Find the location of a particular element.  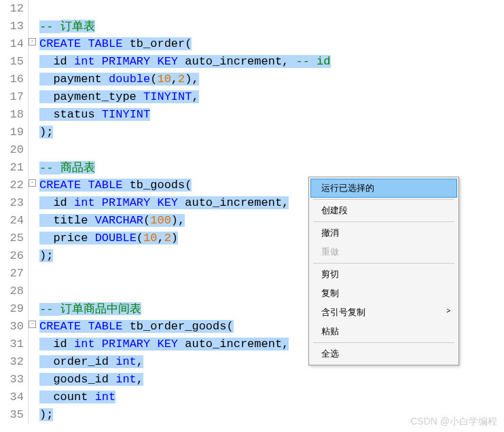

code-line: payment_type TINYINT, is located at coordinates (272, 97).